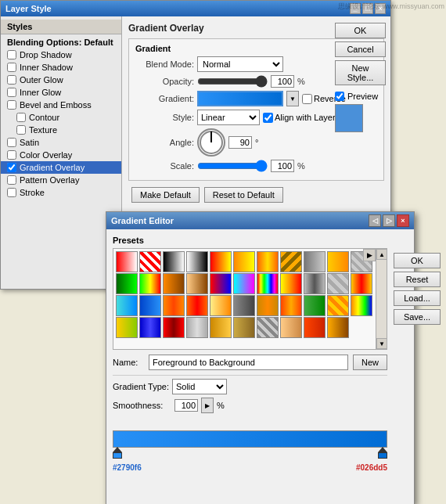 Image resolution: width=446 pixels, height=504 pixels. I want to click on name-input, so click(249, 362).